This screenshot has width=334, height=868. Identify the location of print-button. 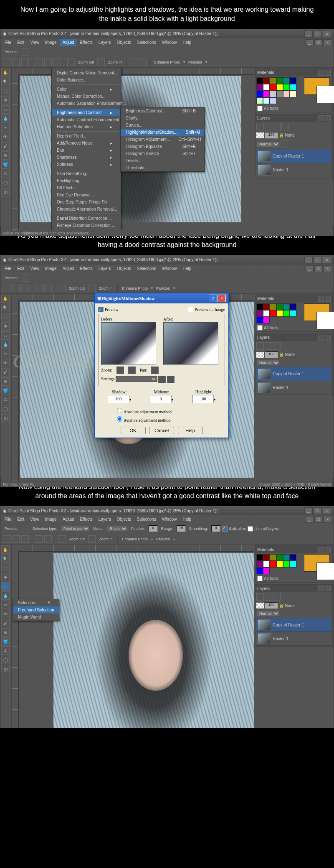
(39, 62).